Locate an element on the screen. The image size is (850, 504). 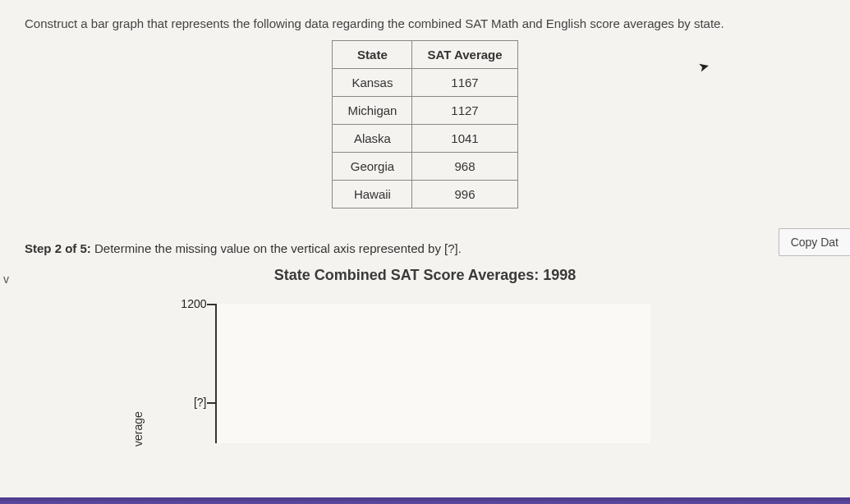
cursor-icon: ➤ is located at coordinates (703, 67).